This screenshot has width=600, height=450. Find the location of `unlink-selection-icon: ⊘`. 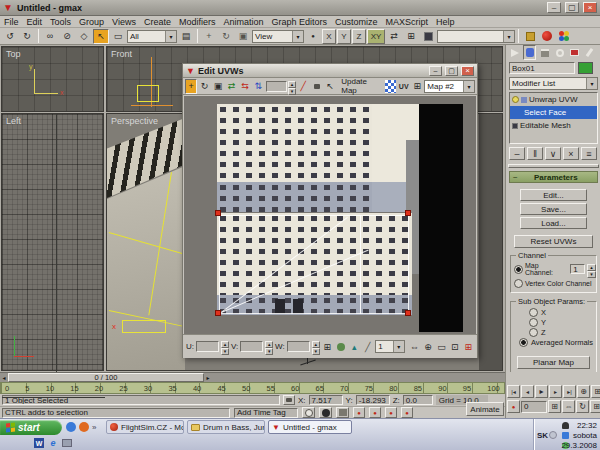

unlink-selection-icon: ⊘ is located at coordinates (67, 36).